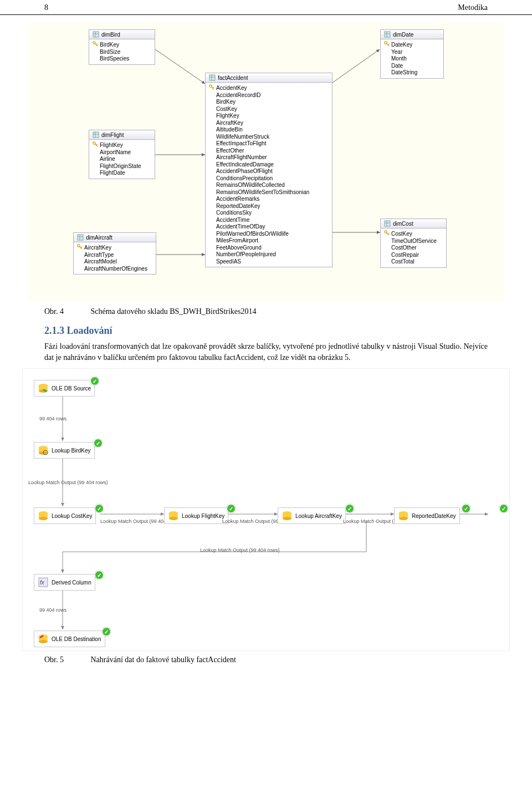  What do you see at coordinates (269, 179) in the screenshot?
I see `table-column: ConditionsPrecipitation` at bounding box center [269, 179].